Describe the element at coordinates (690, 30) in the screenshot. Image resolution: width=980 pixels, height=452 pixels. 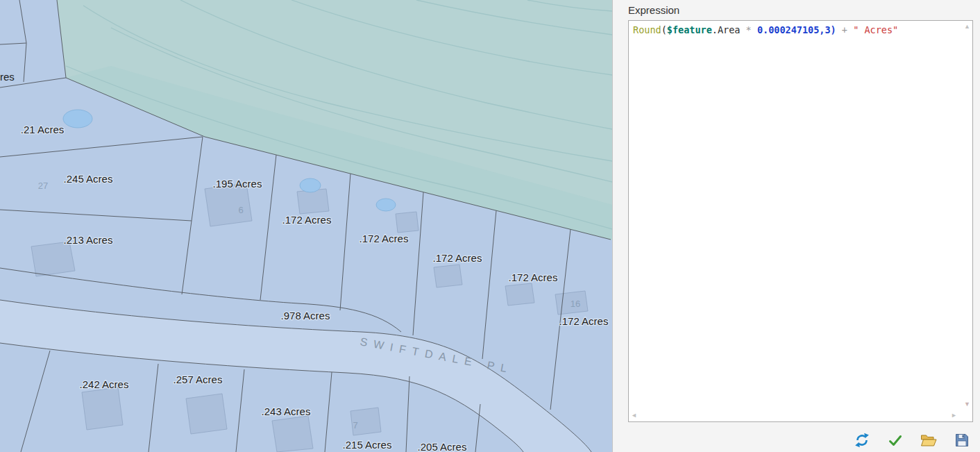
I see `code-token: $feature` at that location.